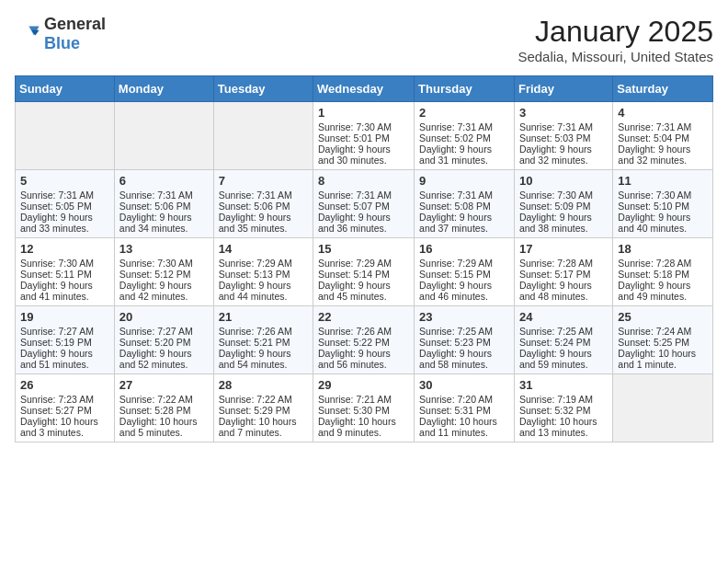 Image resolution: width=728 pixels, height=563 pixels. What do you see at coordinates (263, 223) in the screenshot?
I see `daylight-text: Daylight: 9 hours and 35 minutes.` at bounding box center [263, 223].